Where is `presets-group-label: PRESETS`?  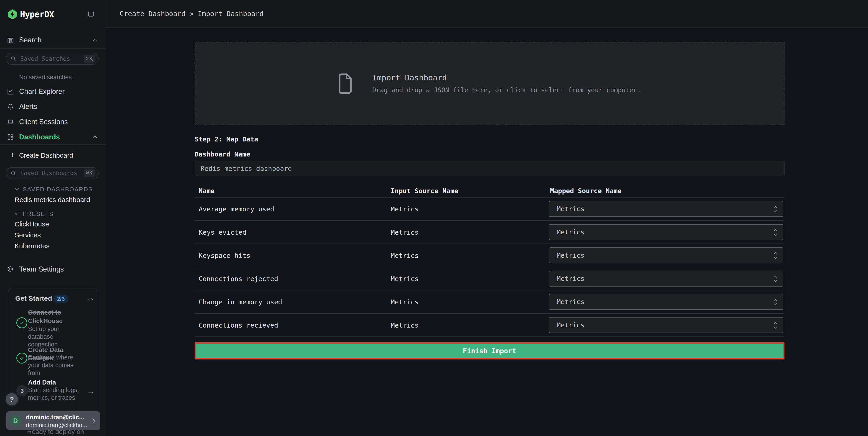
presets-group-label: PRESETS is located at coordinates (38, 214).